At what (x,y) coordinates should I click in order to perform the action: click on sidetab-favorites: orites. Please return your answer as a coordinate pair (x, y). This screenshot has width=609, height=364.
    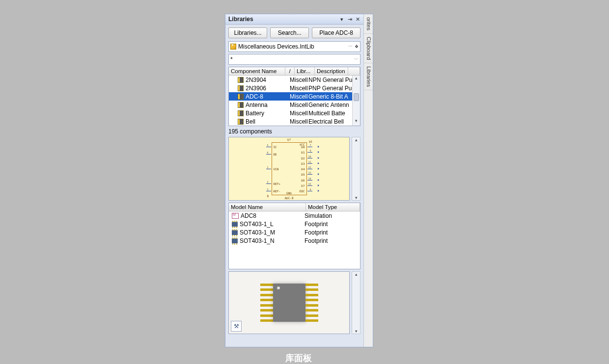
    Looking at the image, I should click on (368, 24).